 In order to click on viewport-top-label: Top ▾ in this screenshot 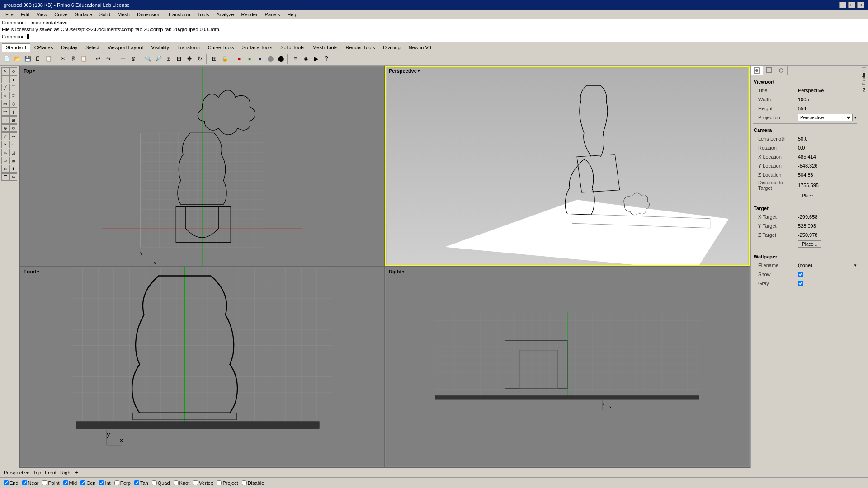, I will do `click(29, 71)`.